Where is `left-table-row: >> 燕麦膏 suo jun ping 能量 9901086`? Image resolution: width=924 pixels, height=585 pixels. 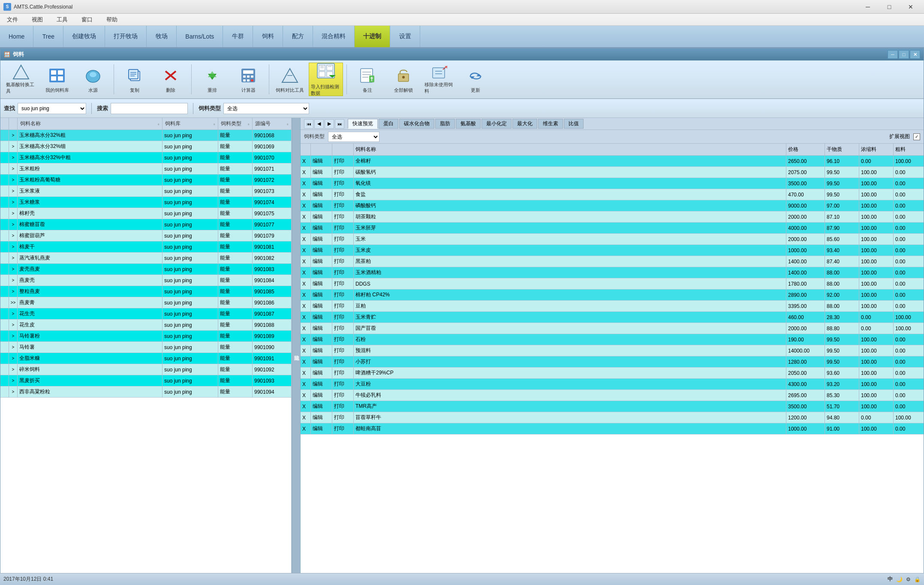 left-table-row: >> 燕麦膏 suo jun ping 能量 9901086 is located at coordinates (146, 303).